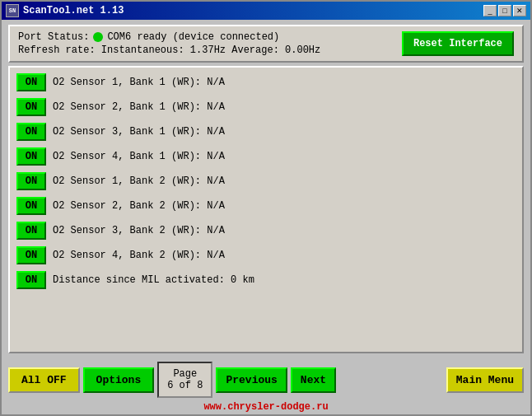 The width and height of the screenshot is (532, 416). Describe the element at coordinates (266, 255) in the screenshot. I see `sensor-row: ONO2 Sensor 4, Bank 2 (WR): N/A` at that location.